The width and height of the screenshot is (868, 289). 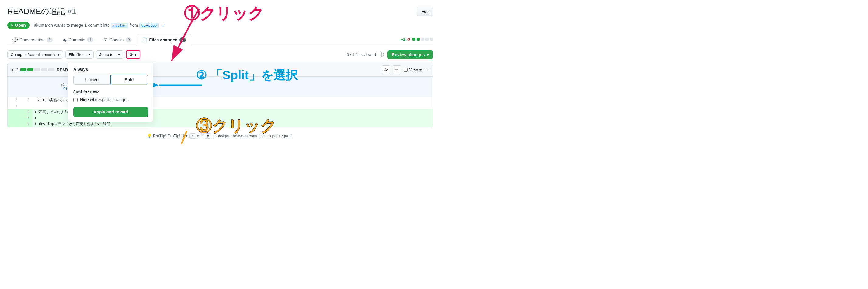 I want to click on from-text: from, so click(x=134, y=25).